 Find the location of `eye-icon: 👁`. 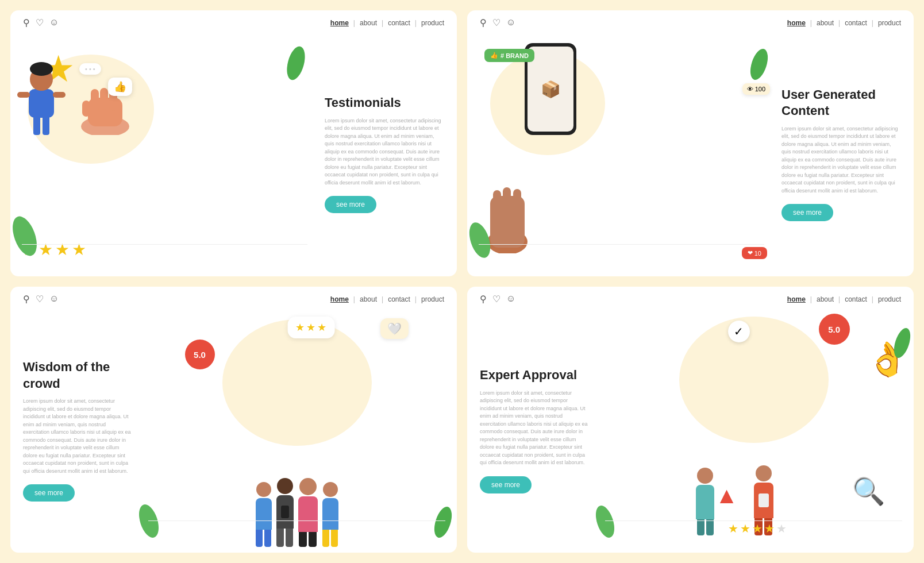

eye-icon: 👁 is located at coordinates (750, 89).